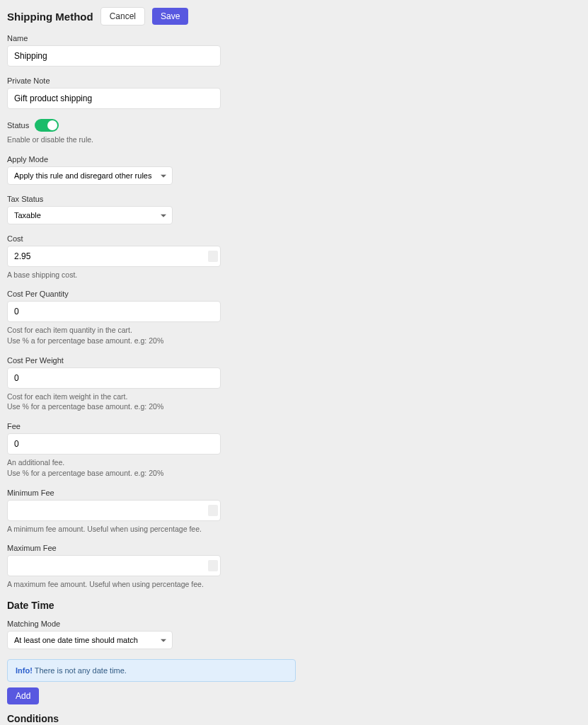 The height and width of the screenshot is (725, 588). What do you see at coordinates (23, 696) in the screenshot?
I see `datetime-add-button: Add` at bounding box center [23, 696].